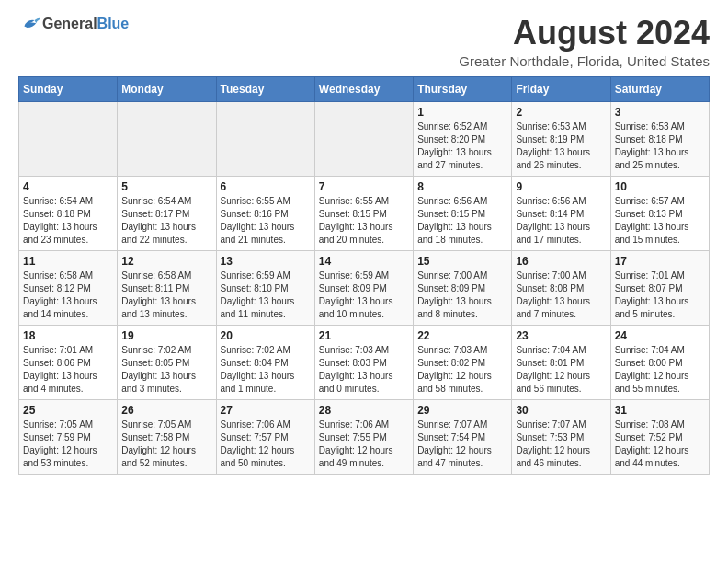 This screenshot has width=728, height=563. Describe the element at coordinates (364, 410) in the screenshot. I see `day-number: 28` at that location.